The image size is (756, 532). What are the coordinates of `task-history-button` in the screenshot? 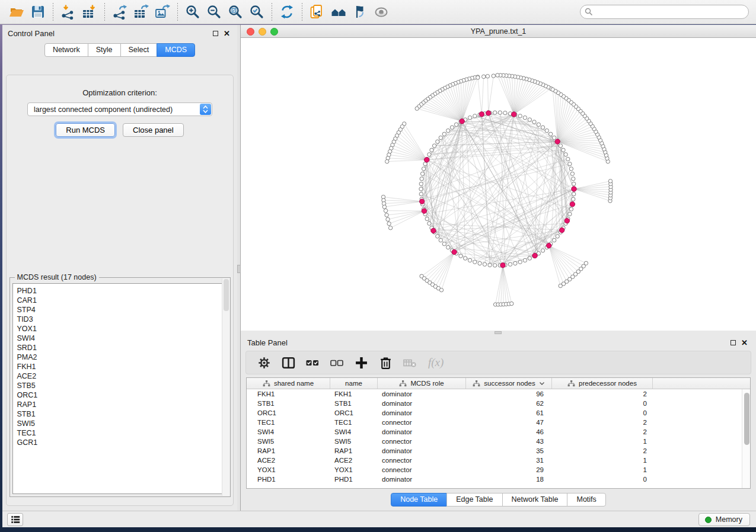 It's located at (15, 520).